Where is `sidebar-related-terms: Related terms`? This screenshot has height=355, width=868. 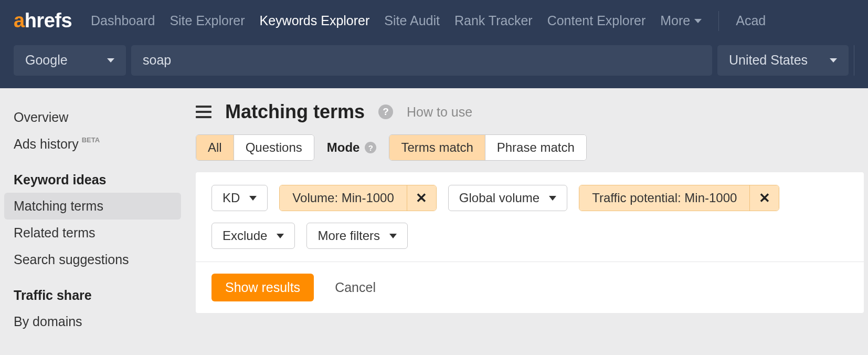
sidebar-related-terms: Related terms is located at coordinates (93, 233).